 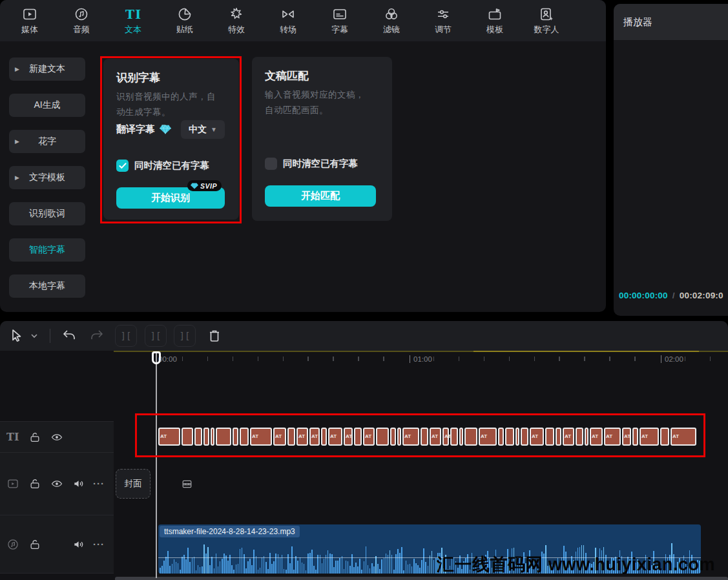 I want to click on redo-icon, so click(x=97, y=336).